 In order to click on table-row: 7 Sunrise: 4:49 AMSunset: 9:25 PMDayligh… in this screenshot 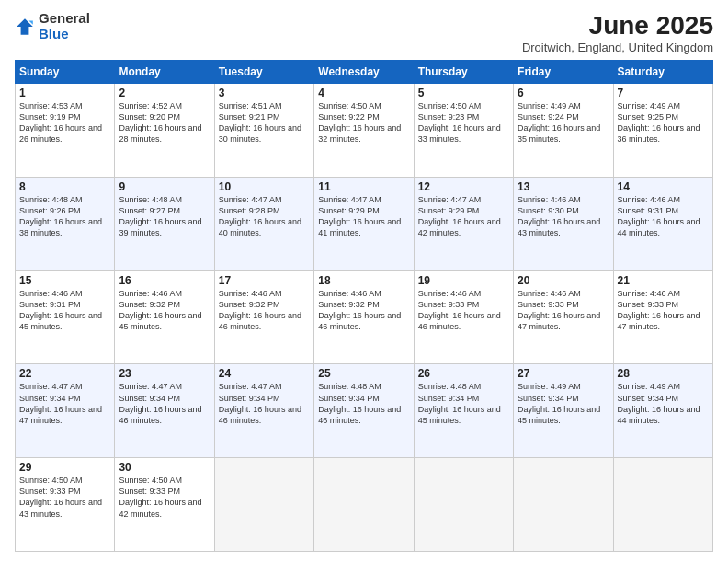, I will do `click(663, 131)`.